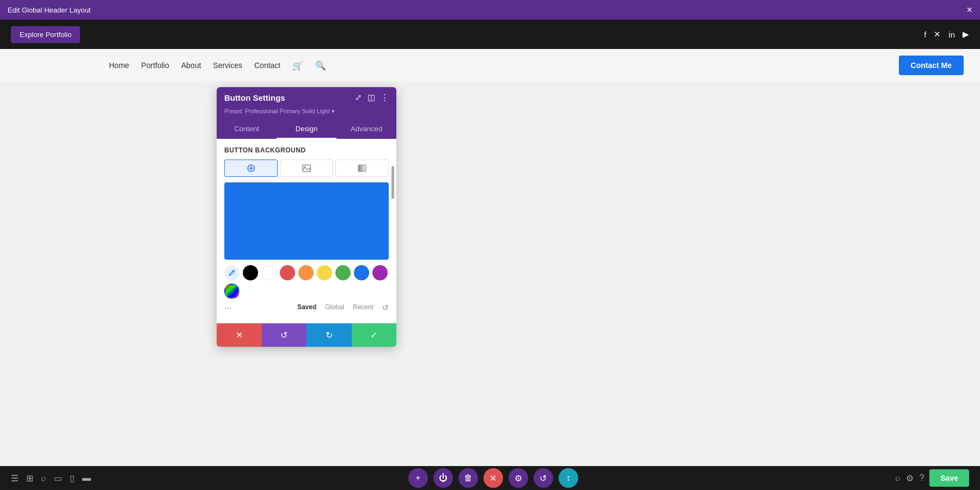 The width and height of the screenshot is (980, 490). Describe the element at coordinates (298, 65) in the screenshot. I see `cart-icon: 🛒` at that location.